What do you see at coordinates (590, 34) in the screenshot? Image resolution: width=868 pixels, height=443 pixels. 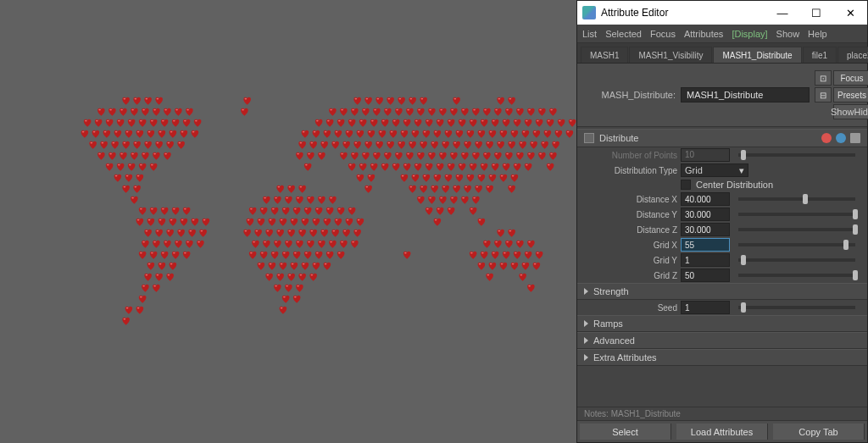 I see `menu-list: List` at bounding box center [590, 34].